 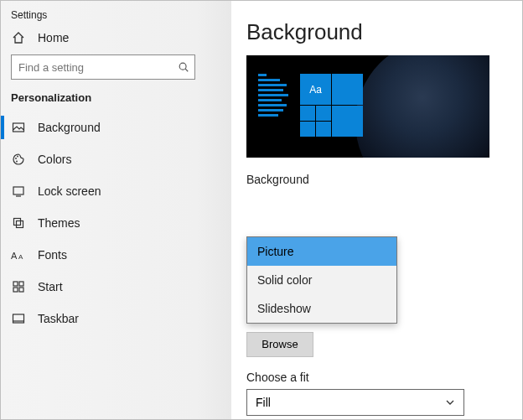 I want to click on search-field, so click(x=92, y=67).